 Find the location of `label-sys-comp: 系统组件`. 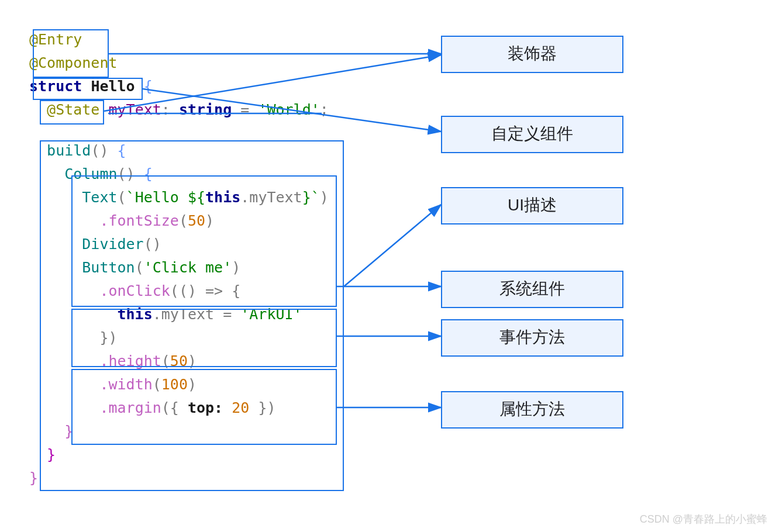

label-sys-comp: 系统组件 is located at coordinates (532, 289).